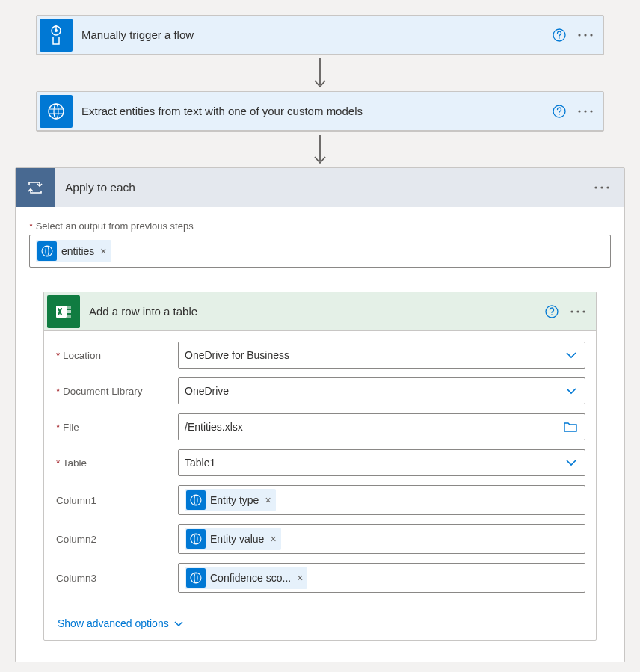 The height and width of the screenshot is (672, 640). Describe the element at coordinates (381, 578) in the screenshot. I see `column3-input: Confidence sco... ×` at that location.